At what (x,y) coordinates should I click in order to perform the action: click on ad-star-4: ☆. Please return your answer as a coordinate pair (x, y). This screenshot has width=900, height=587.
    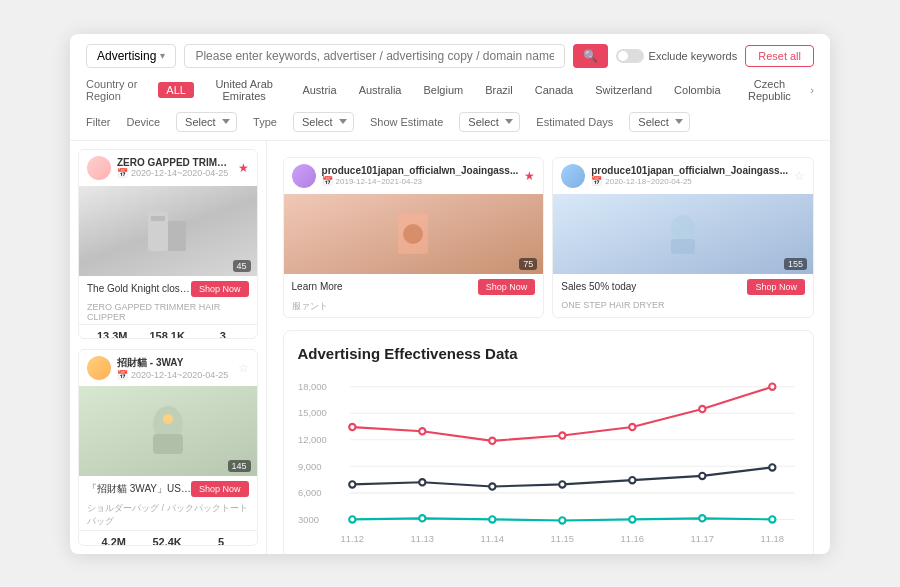
    Looking at the image, I should click on (244, 368).